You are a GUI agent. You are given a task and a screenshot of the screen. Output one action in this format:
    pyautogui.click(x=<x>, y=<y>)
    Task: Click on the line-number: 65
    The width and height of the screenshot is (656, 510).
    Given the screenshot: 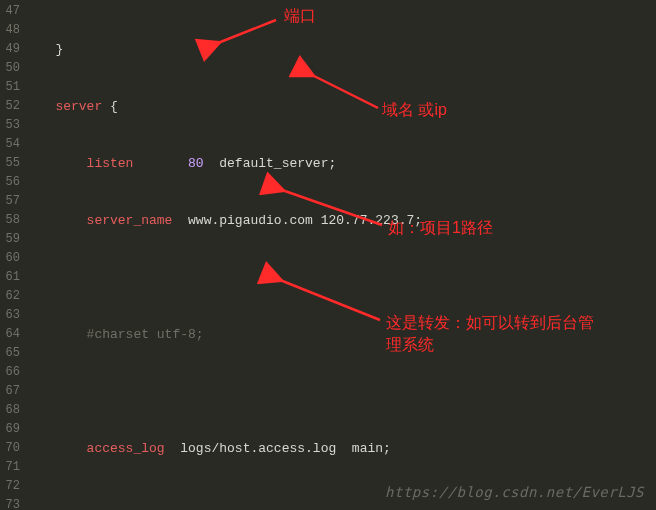 What is the action you would take?
    pyautogui.click(x=10, y=354)
    